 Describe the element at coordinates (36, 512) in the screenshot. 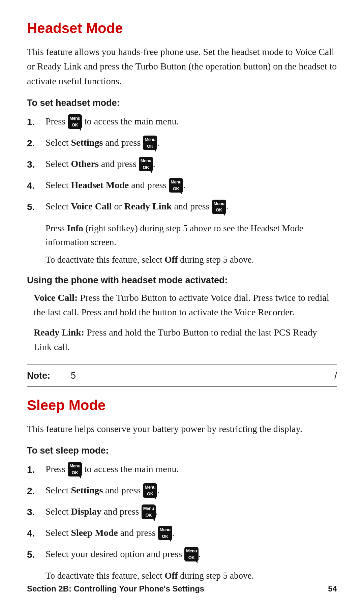

I see `sleep-step-number-3: 3.` at that location.